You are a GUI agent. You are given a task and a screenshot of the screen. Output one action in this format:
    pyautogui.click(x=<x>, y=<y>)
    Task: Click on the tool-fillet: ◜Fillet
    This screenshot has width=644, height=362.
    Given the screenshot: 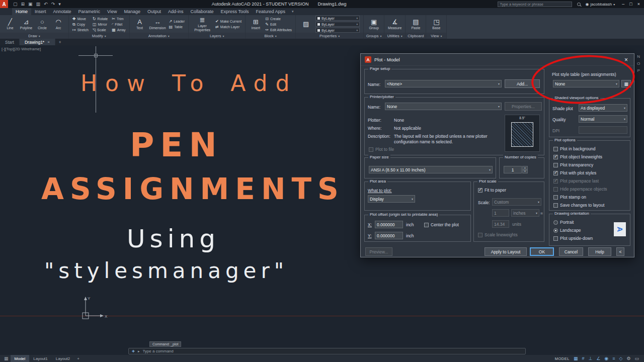 What is the action you would take?
    pyautogui.click(x=119, y=24)
    